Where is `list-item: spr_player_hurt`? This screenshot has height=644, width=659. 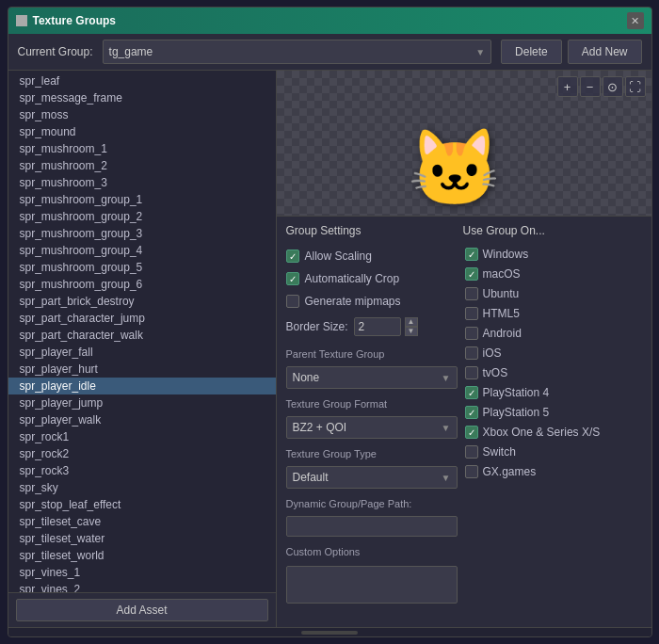 list-item: spr_player_hurt is located at coordinates (142, 369).